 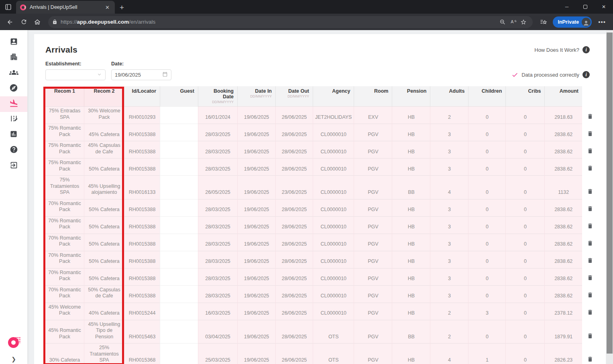 What do you see at coordinates (218, 354) in the screenshot?
I see `cell-booking_date: 25/03/2025` at bounding box center [218, 354].